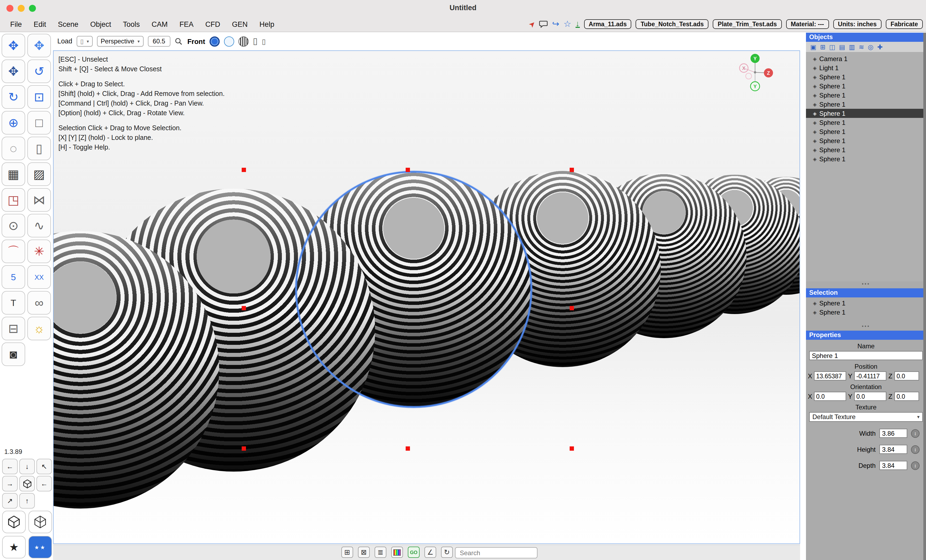 The width and height of the screenshot is (926, 560). What do you see at coordinates (14, 46) in the screenshot?
I see `move-tool: ✥` at bounding box center [14, 46].